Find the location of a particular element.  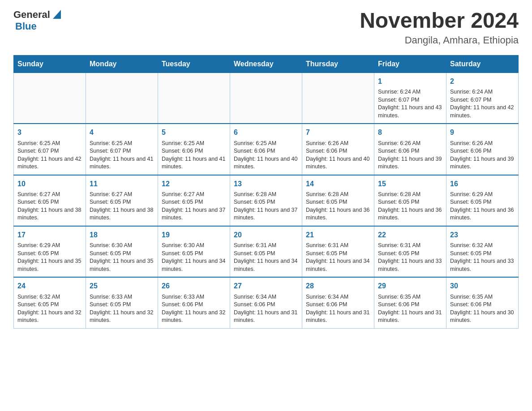

weekday-header-row: SundayMondayTuesdayWednesdayThursdayFrid… is located at coordinates (266, 64).